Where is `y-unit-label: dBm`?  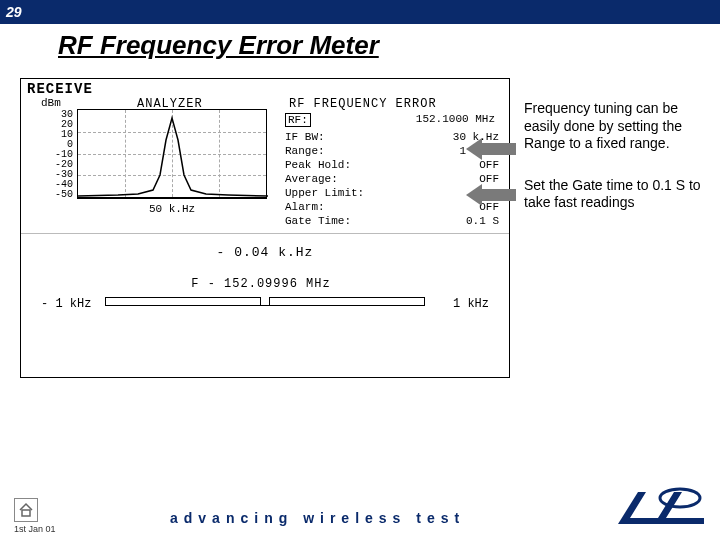
y-unit-label: dBm is located at coordinates (51, 103).